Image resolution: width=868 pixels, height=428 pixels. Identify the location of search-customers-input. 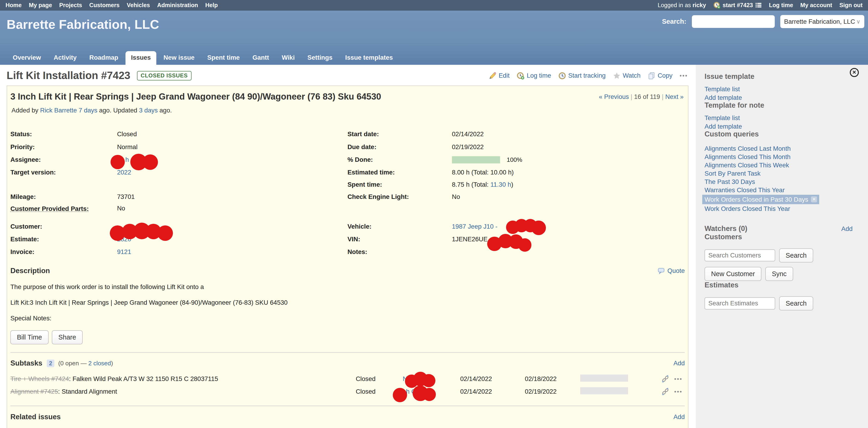
(740, 256).